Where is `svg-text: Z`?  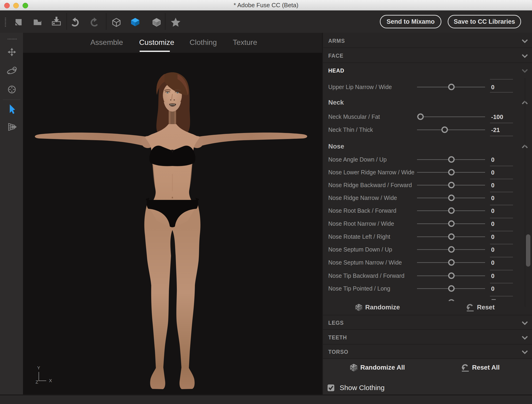
svg-text: Z is located at coordinates (37, 382).